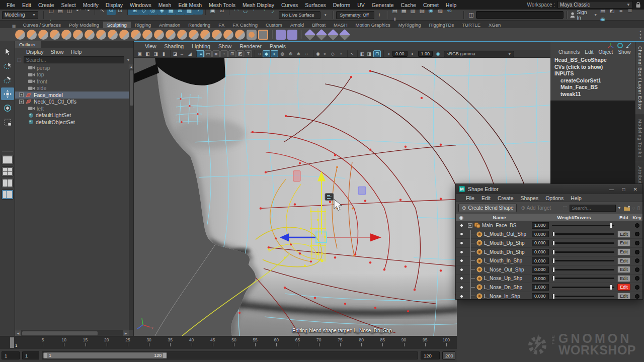 The width and height of the screenshot is (644, 362). Describe the element at coordinates (341, 54) in the screenshot. I see `plugin-shape-icon: ▪` at that location.